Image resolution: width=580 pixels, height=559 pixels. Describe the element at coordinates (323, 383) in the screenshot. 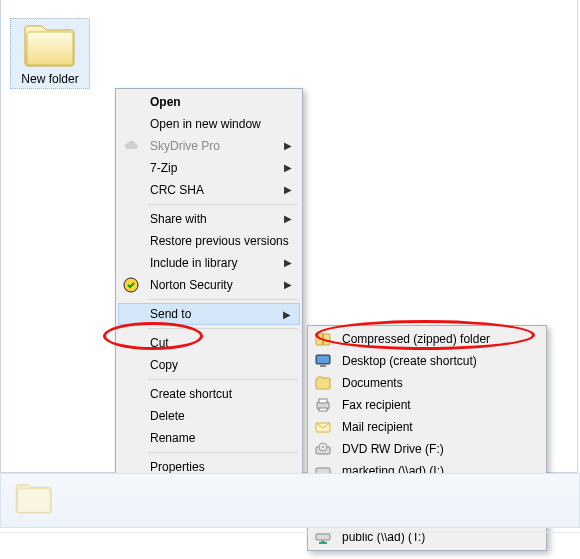

I see `documents-icon` at that location.